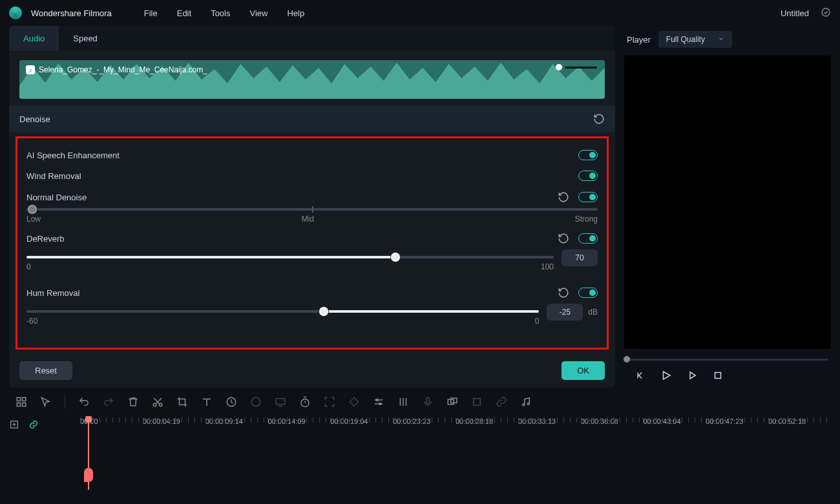 The image size is (840, 504). Describe the element at coordinates (588, 197) in the screenshot. I see `normal-denoise-toggle` at that location.